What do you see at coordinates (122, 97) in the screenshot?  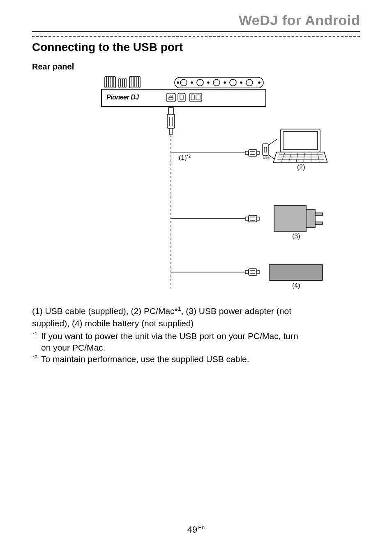 I see `brand-label: Pioneer DJ` at bounding box center [122, 97].